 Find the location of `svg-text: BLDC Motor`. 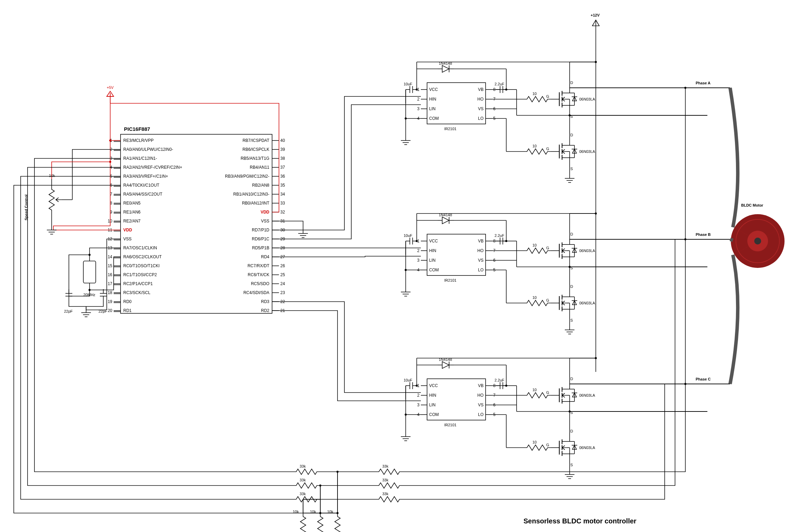

svg-text: BLDC Motor is located at coordinates (752, 205).